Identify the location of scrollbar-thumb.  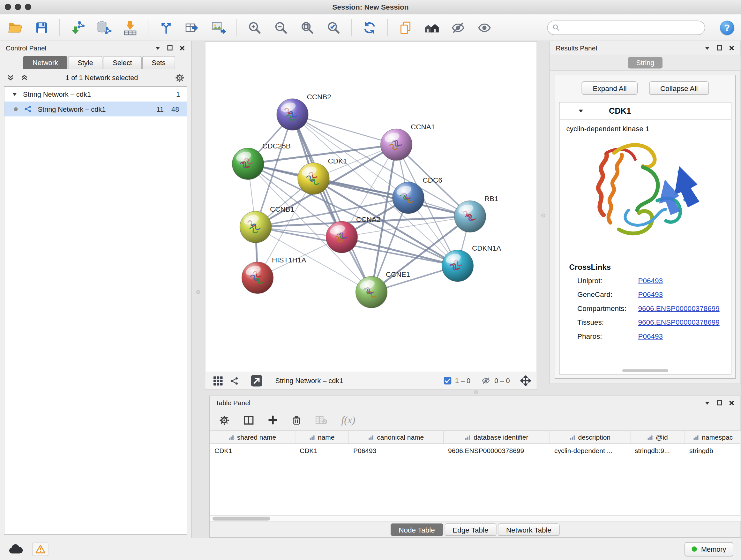
(241, 519).